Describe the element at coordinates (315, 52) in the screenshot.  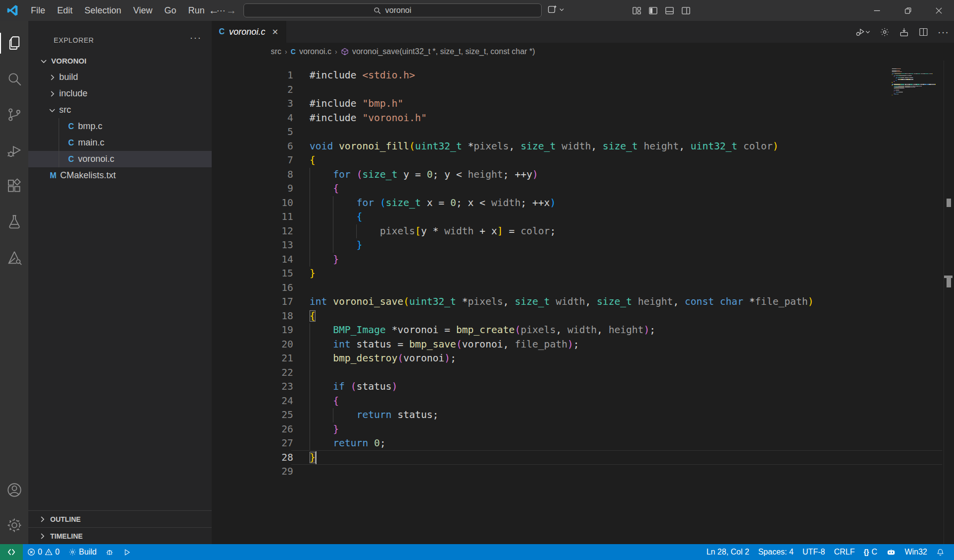
I see `breadcrumb-file: voronoi.c` at that location.